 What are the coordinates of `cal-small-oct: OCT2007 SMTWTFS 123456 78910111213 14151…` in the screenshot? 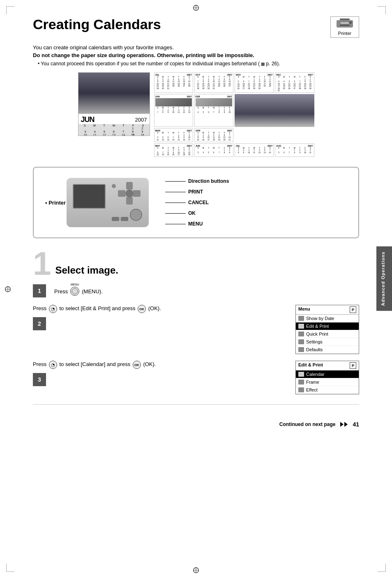 It's located at (214, 83).